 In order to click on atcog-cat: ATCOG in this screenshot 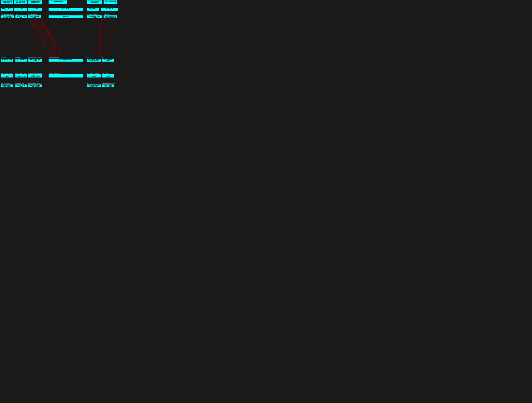, I will do `click(88, 7)`.